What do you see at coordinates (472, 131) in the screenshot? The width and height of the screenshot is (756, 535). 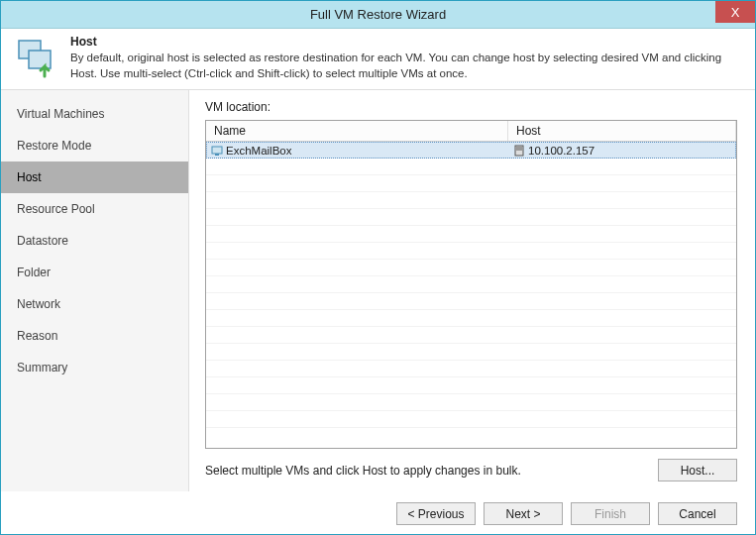 I see `table-header: Name Host` at bounding box center [472, 131].